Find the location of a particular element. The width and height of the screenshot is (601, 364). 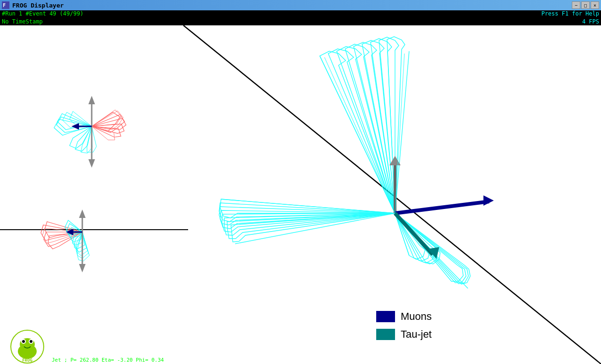

legend: Muons Tau-jet is located at coordinates (404, 325).